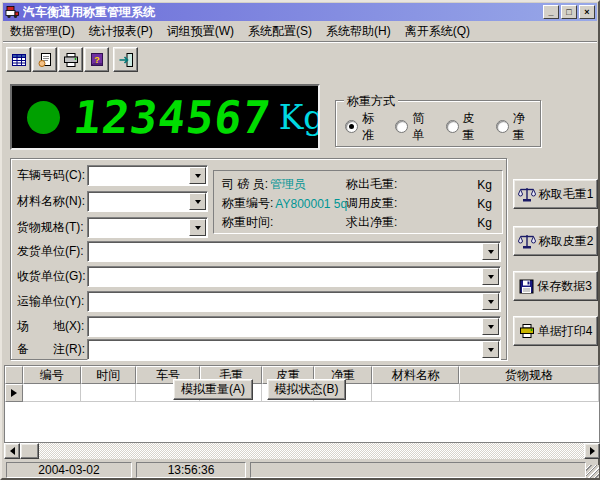  Describe the element at coordinates (51, 176) in the screenshot. I see `vehicle-number-label: 车辆号码(C):` at that location.